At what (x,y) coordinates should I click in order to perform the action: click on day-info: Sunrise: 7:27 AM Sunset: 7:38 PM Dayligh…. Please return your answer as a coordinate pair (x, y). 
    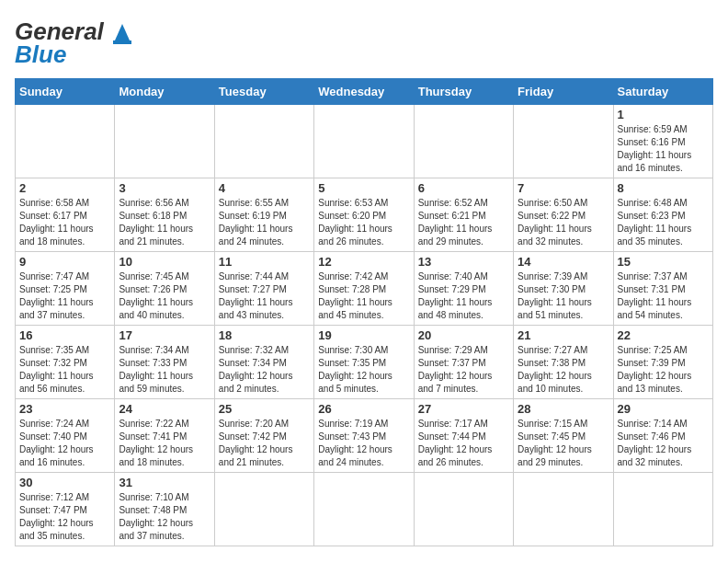
    Looking at the image, I should click on (563, 370).